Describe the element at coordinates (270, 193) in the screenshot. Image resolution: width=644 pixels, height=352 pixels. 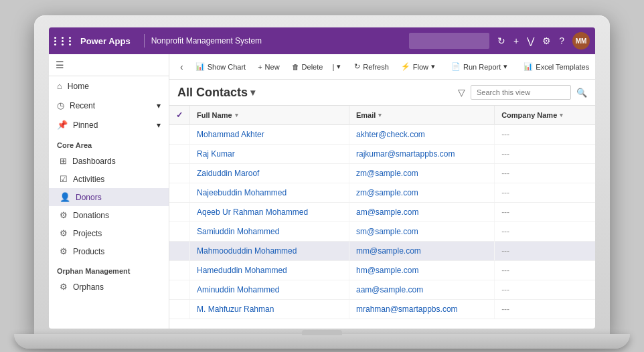
I see `row-fullname-cell: Najeebuddin Mohammed` at that location.